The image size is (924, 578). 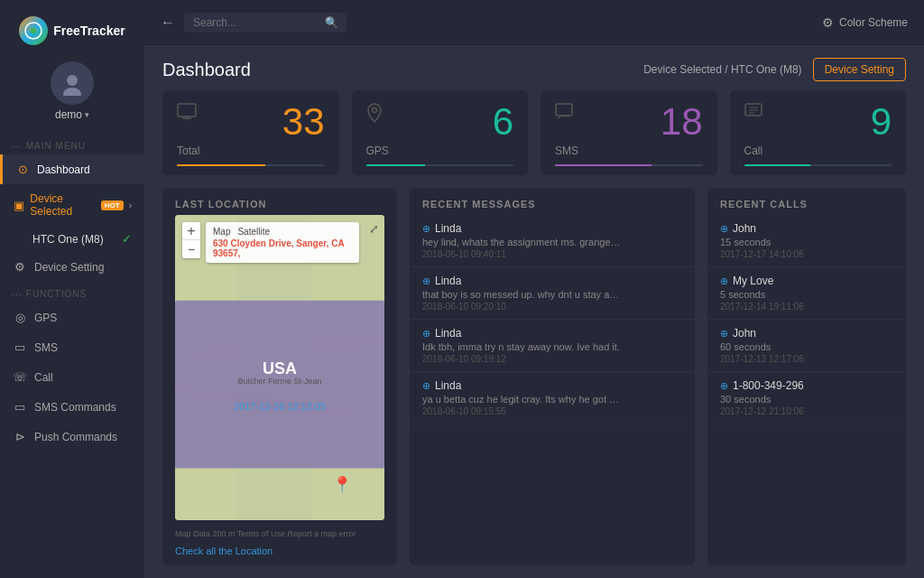 What do you see at coordinates (629, 133) in the screenshot?
I see `stat-sms: 18 SMS` at bounding box center [629, 133].